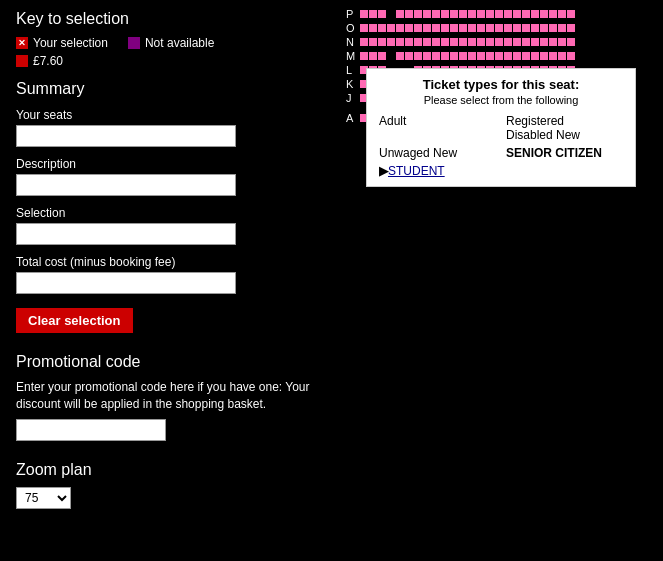 This screenshot has height=561, width=663. I want to click on ticket-type-senior: SENIOR CITIZEN, so click(564, 153).